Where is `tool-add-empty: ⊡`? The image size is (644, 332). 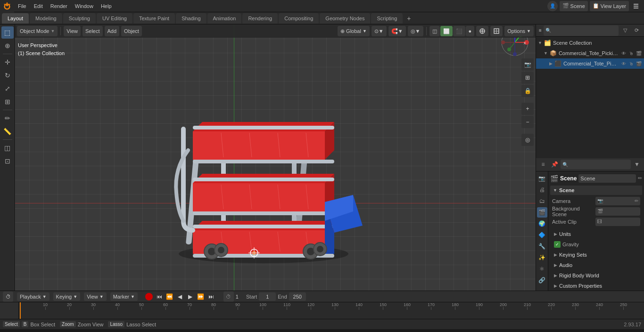
tool-add-empty: ⊡ is located at coordinates (8, 161).